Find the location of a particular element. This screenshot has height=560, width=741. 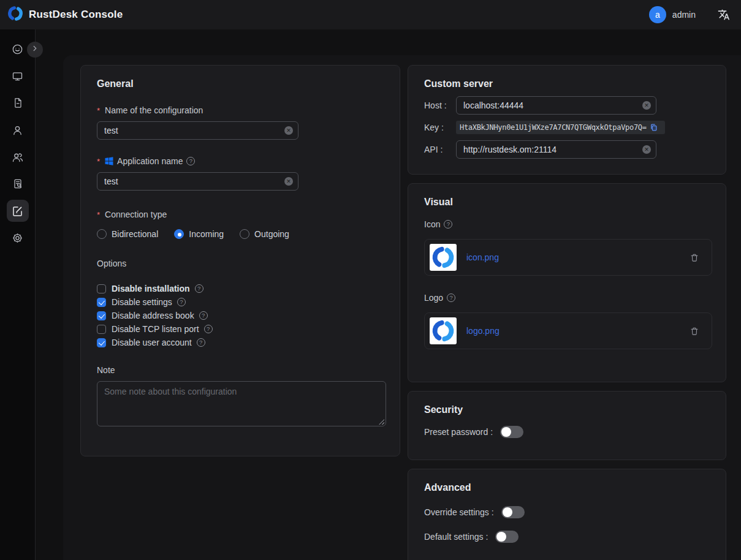

document-icon is located at coordinates (18, 103).